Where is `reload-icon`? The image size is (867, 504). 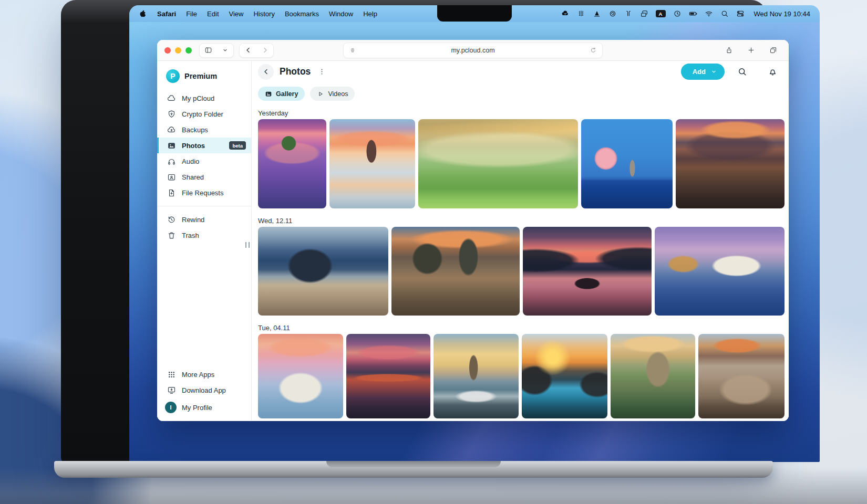 reload-icon is located at coordinates (593, 50).